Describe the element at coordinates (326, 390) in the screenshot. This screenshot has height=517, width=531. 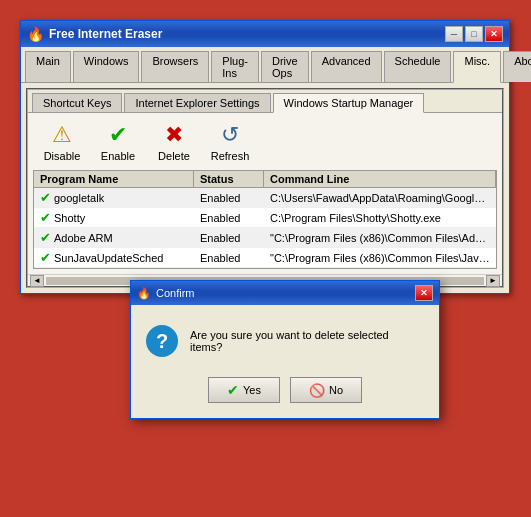
I see `no-button: 🚫 No` at that location.